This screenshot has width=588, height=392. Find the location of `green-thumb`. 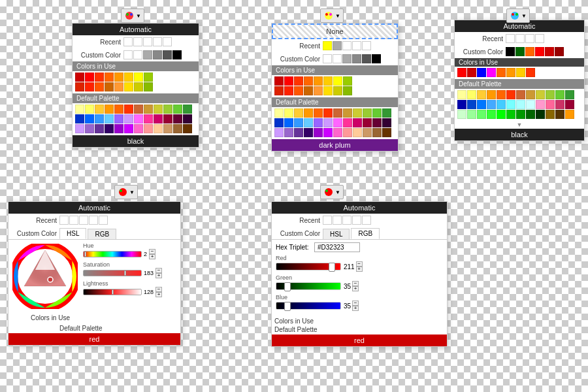

green-thumb is located at coordinates (287, 287).